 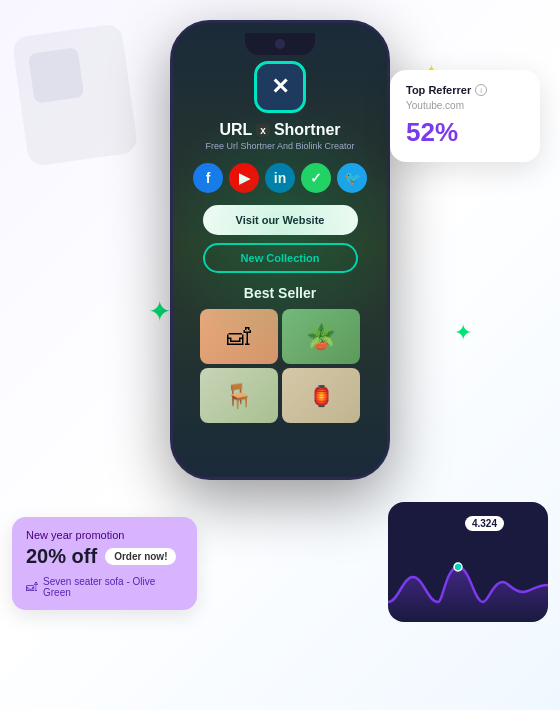 I want to click on app-subtitle: Free Url Shortner And Biolink Creator, so click(x=280, y=146).